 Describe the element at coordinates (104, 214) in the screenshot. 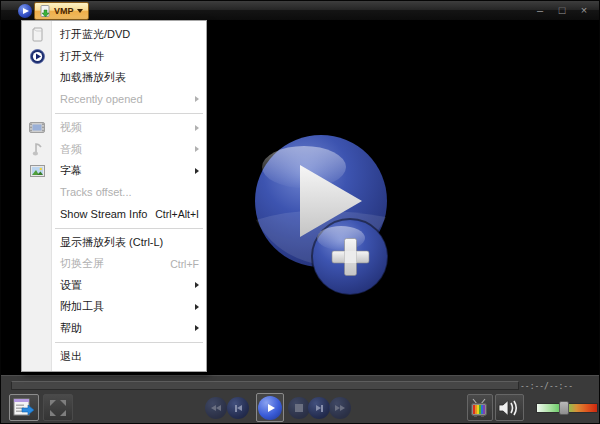

I see `menu-item-label: Show Stream Info` at that location.